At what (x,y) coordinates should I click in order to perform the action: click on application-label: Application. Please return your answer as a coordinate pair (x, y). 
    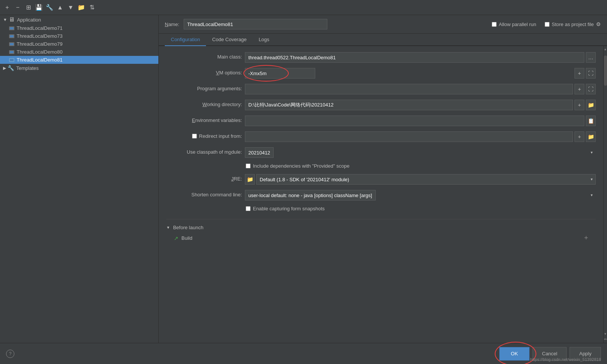
    Looking at the image, I should click on (29, 20).